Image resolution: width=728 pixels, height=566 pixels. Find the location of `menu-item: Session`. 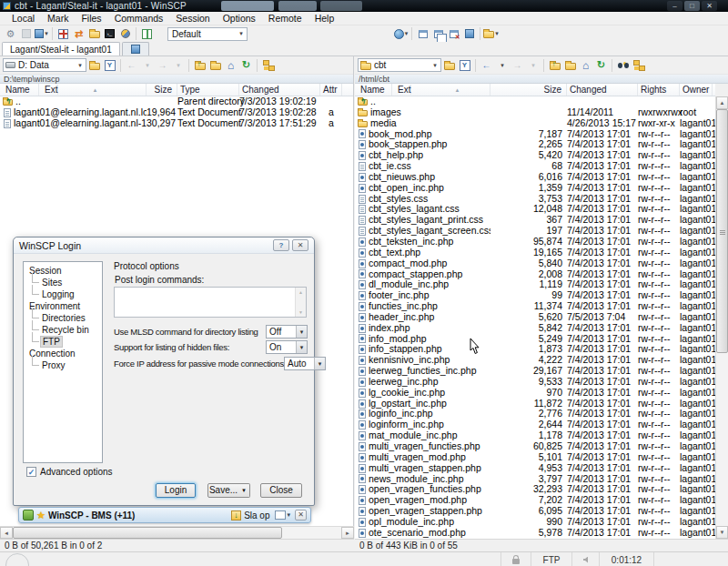

menu-item: Session is located at coordinates (193, 18).